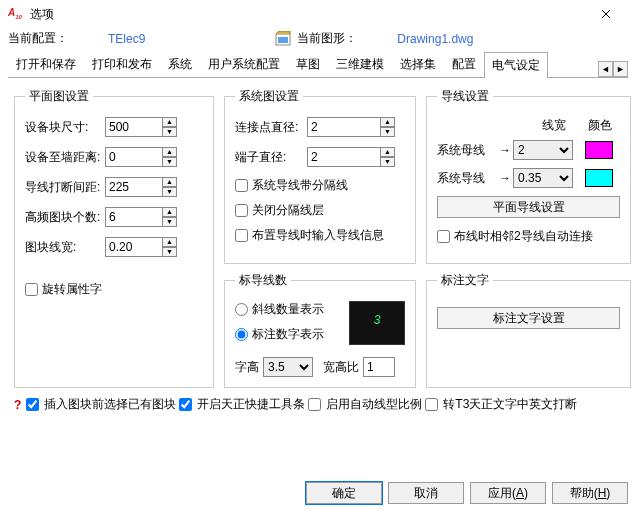 The height and width of the screenshot is (510, 636). I want to click on slash-mode-radio, so click(242, 310).